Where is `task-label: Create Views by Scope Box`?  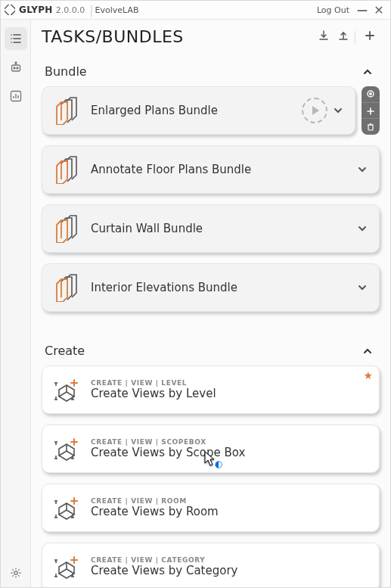
task-label: Create Views by Scope Box is located at coordinates (168, 453).